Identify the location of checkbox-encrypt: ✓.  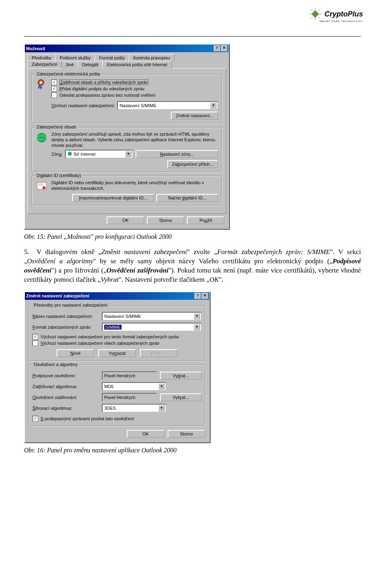
(54, 82).